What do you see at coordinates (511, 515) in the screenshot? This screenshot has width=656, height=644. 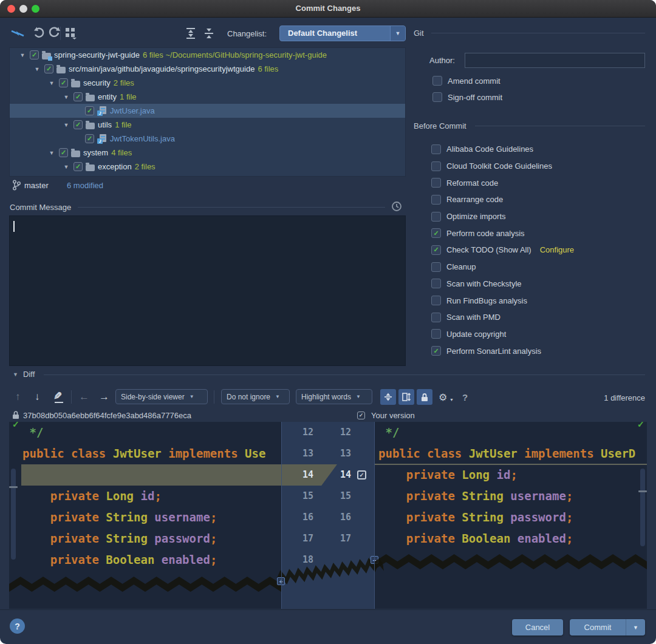 I see `diff-right-pane: */ public class JwtUser implements UserD…` at bounding box center [511, 515].